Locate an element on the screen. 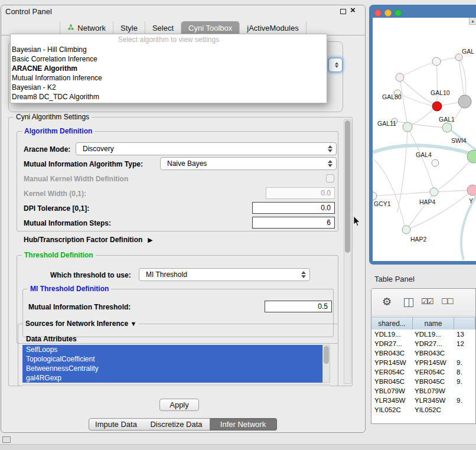 This screenshot has height=450, width=476. aracne-mode-select: Discovery is located at coordinates (206, 149).